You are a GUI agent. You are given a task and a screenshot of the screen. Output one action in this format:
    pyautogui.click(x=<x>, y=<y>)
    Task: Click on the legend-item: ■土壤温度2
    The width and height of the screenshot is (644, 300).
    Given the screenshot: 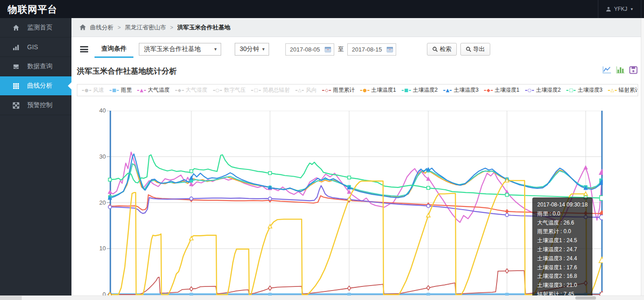 What is the action you would take?
    pyautogui.click(x=420, y=90)
    